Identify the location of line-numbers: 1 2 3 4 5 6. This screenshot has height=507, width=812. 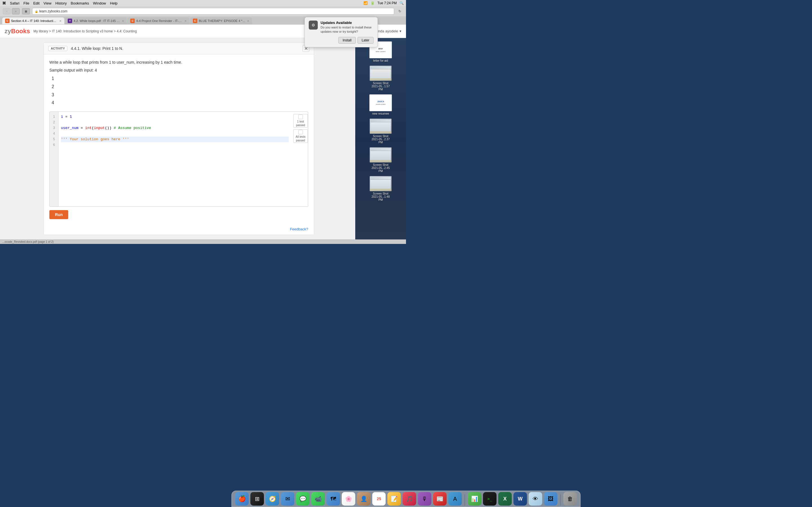
(54, 159).